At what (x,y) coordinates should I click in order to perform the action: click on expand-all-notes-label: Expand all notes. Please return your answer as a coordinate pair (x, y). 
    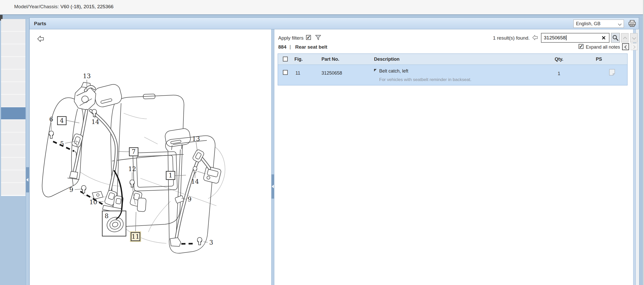
    Looking at the image, I should click on (603, 47).